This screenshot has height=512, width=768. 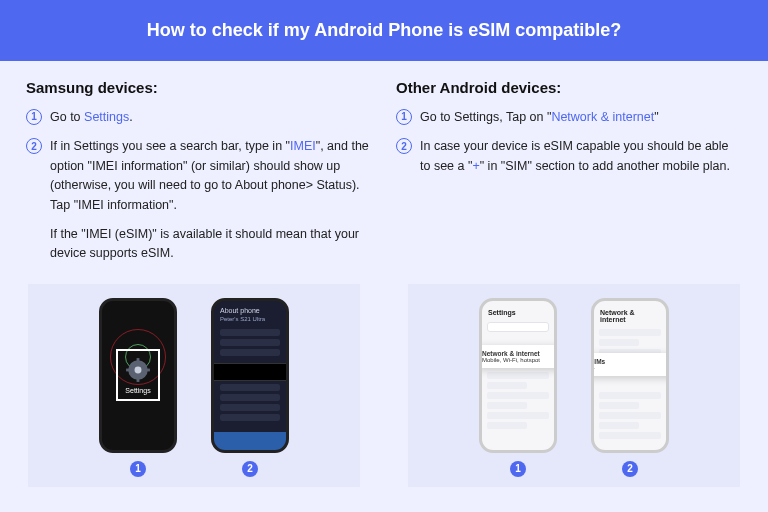 What do you see at coordinates (569, 88) in the screenshot?
I see `other-heading: Other Android devices:` at bounding box center [569, 88].